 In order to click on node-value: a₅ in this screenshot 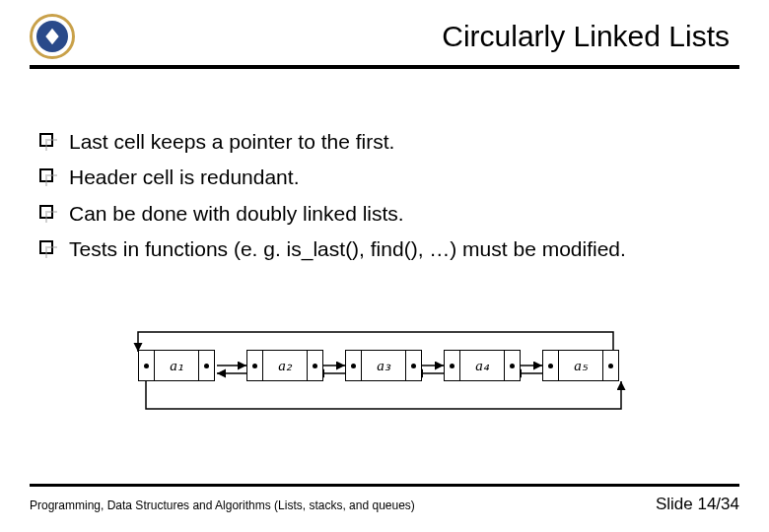, I will do `click(581, 366)`.